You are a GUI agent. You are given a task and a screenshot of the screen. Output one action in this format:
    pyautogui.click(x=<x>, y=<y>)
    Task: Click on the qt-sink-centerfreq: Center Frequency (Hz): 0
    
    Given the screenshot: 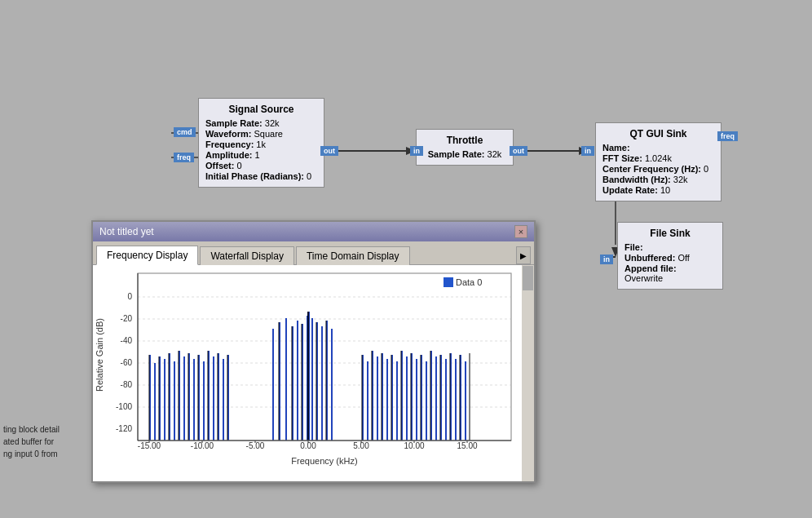 What is the action you would take?
    pyautogui.click(x=659, y=169)
    